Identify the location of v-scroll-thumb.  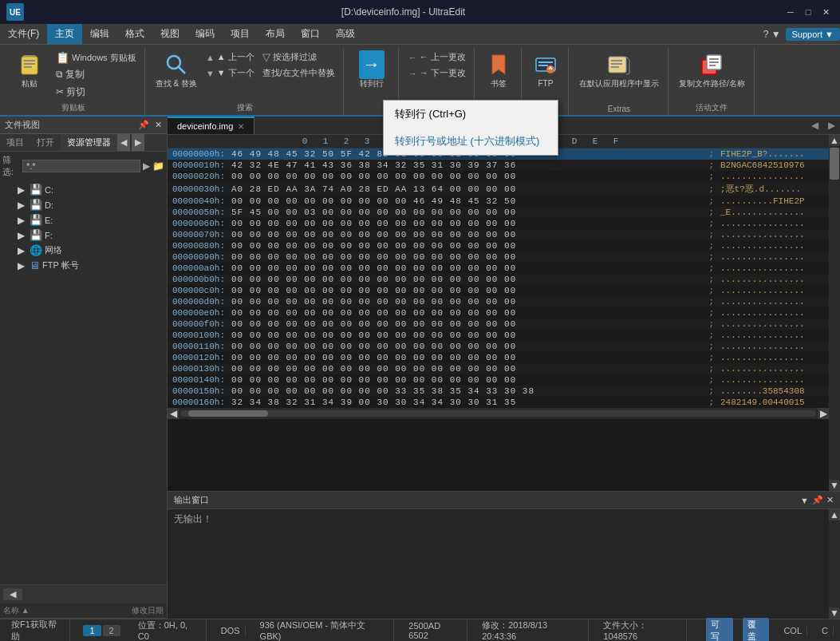
(834, 164).